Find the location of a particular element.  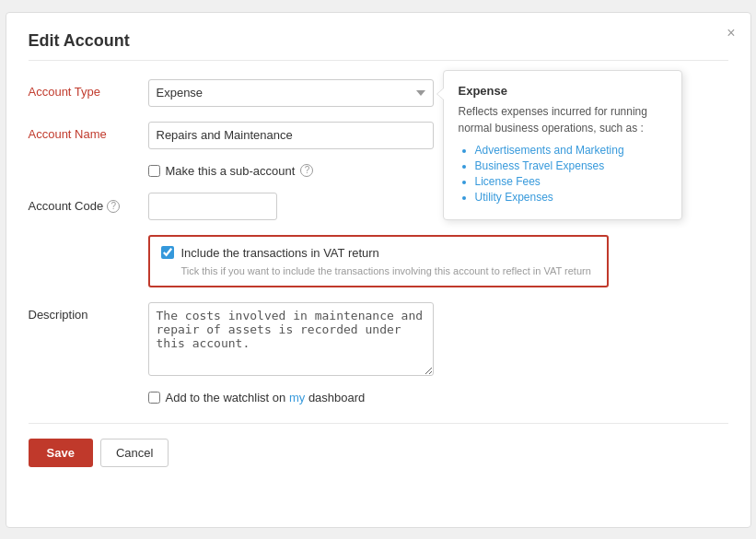

account-name-label: Account Name is located at coordinates (88, 131).